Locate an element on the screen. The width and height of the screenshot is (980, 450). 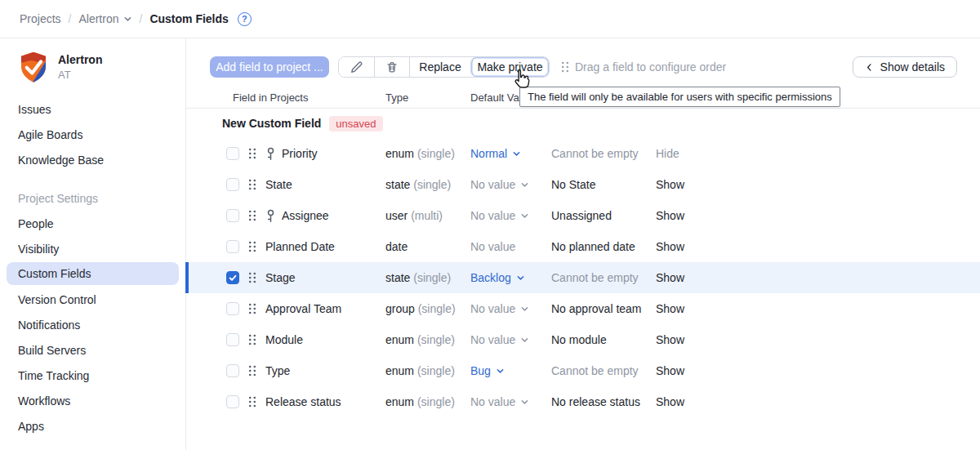
table-row-state: Statestate (single)No valueNo StateShow is located at coordinates (583, 185).